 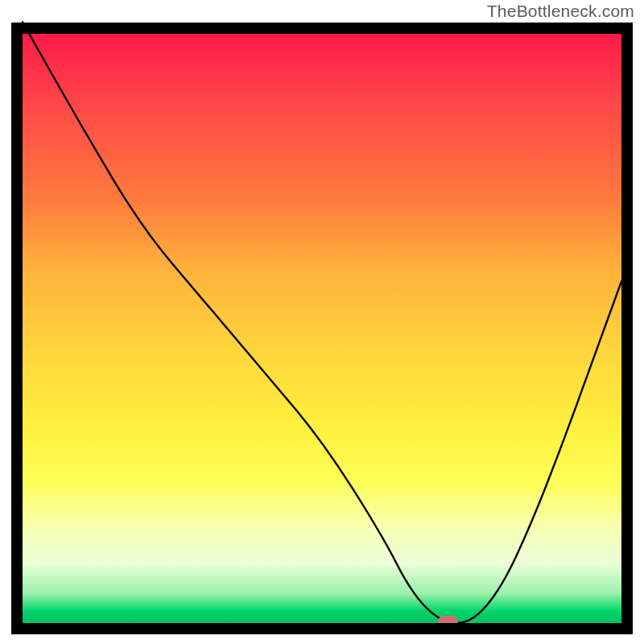 What do you see at coordinates (560, 11) in the screenshot?
I see `watermark-text: TheBottleneck.com` at bounding box center [560, 11].